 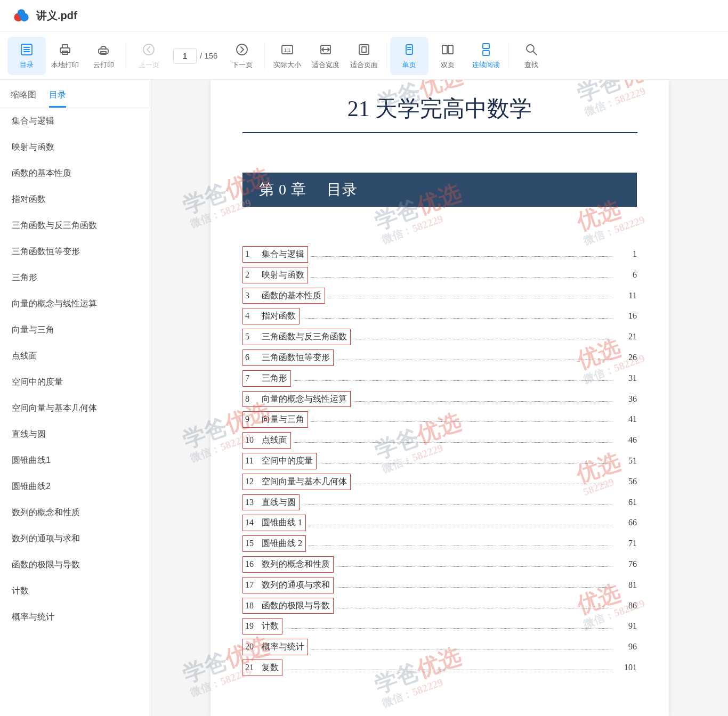 What do you see at coordinates (626, 503) in the screenshot?
I see `toc-page: 61` at bounding box center [626, 503].